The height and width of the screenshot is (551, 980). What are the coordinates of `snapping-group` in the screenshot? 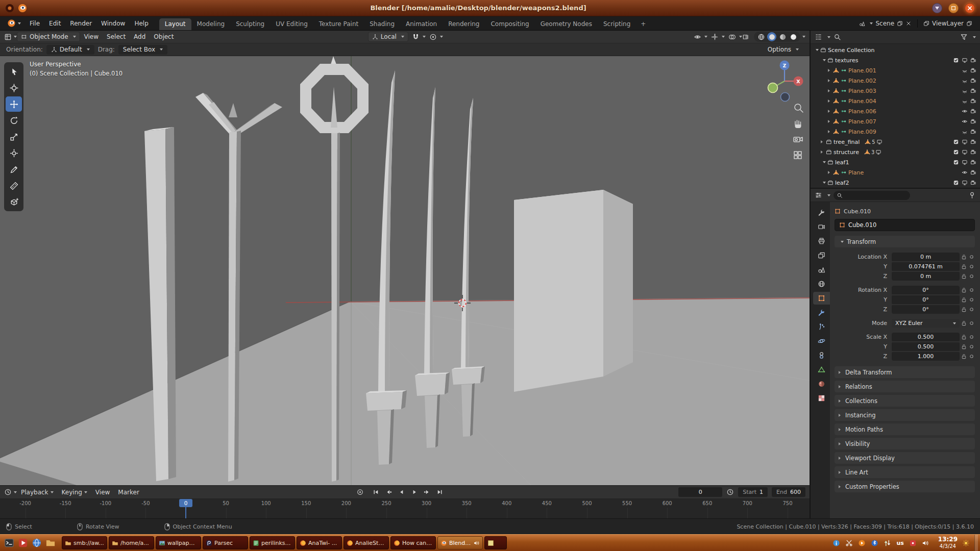 It's located at (419, 37).